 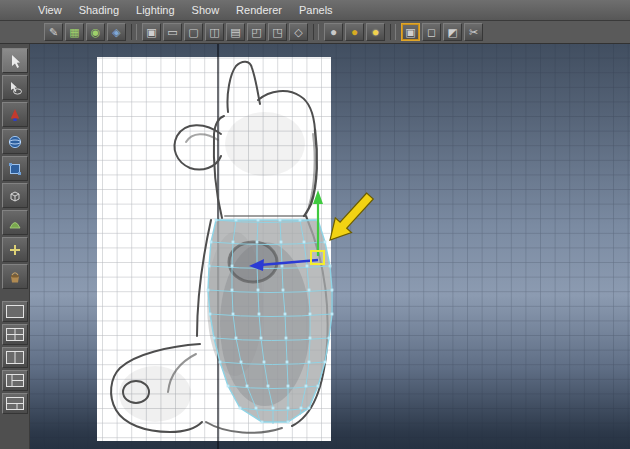 I want to click on lasso-tool, so click(x=15, y=88).